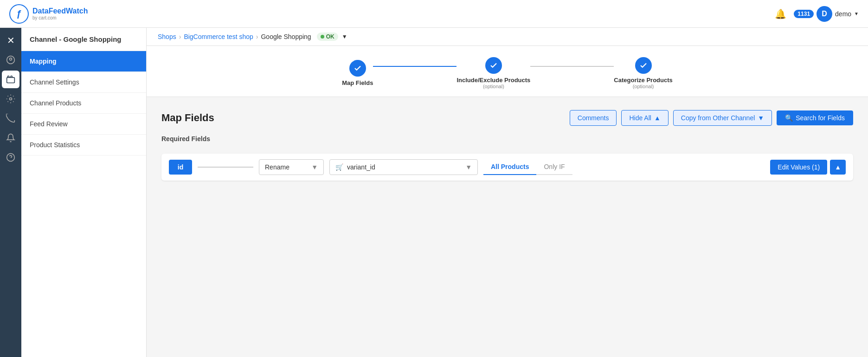 This screenshot has height=357, width=868. Describe the element at coordinates (643, 65) in the screenshot. I see `step-categorize-icon` at that location.